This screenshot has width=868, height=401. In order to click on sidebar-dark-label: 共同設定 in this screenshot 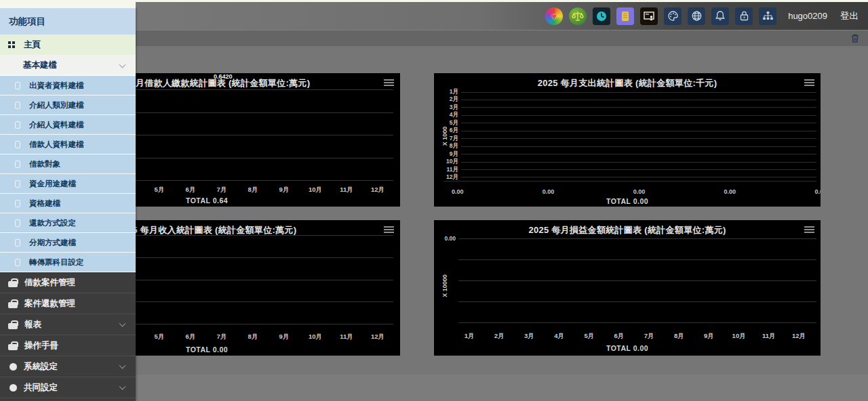, I will do `click(41, 387)`.